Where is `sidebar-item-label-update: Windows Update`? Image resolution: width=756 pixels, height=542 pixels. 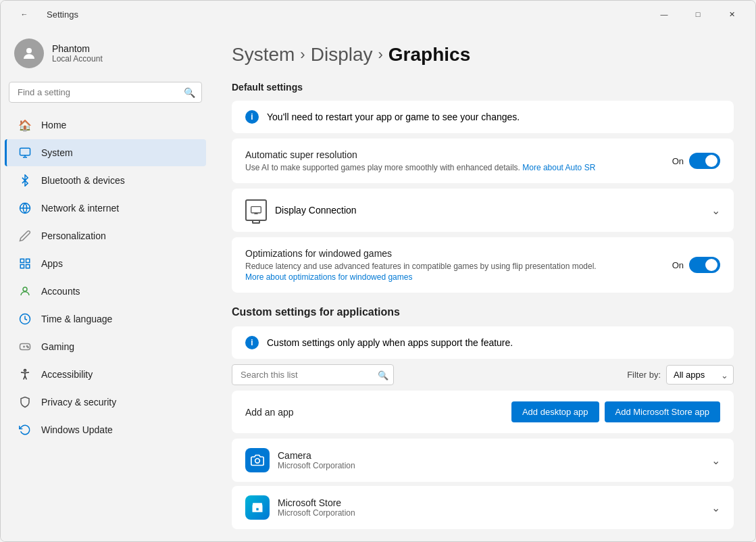
sidebar-item-label-update: Windows Update is located at coordinates (77, 430).